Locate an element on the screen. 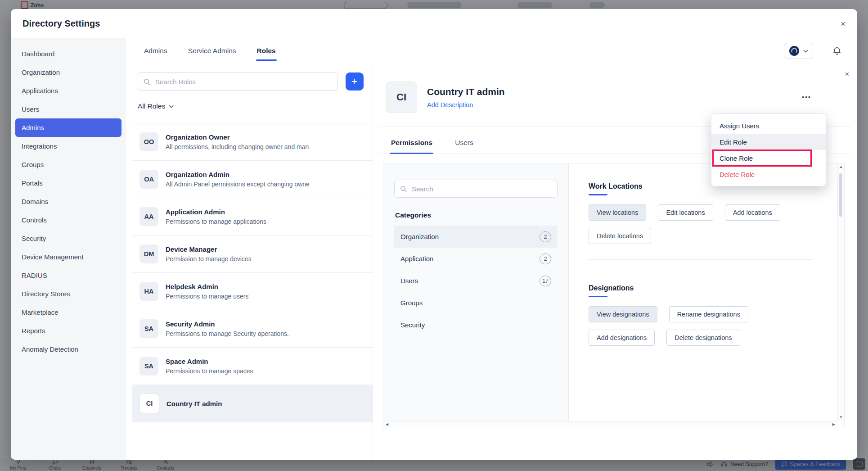 This screenshot has width=868, height=471. category-organization: Organization 2 is located at coordinates (476, 237).